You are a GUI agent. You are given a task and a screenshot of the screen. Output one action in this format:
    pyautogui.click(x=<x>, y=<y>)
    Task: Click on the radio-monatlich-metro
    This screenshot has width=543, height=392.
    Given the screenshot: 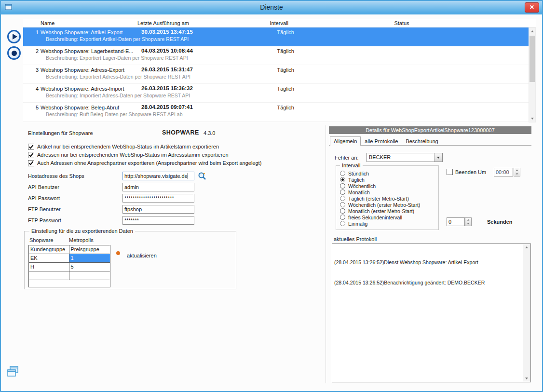 What is the action you would take?
    pyautogui.click(x=342, y=211)
    